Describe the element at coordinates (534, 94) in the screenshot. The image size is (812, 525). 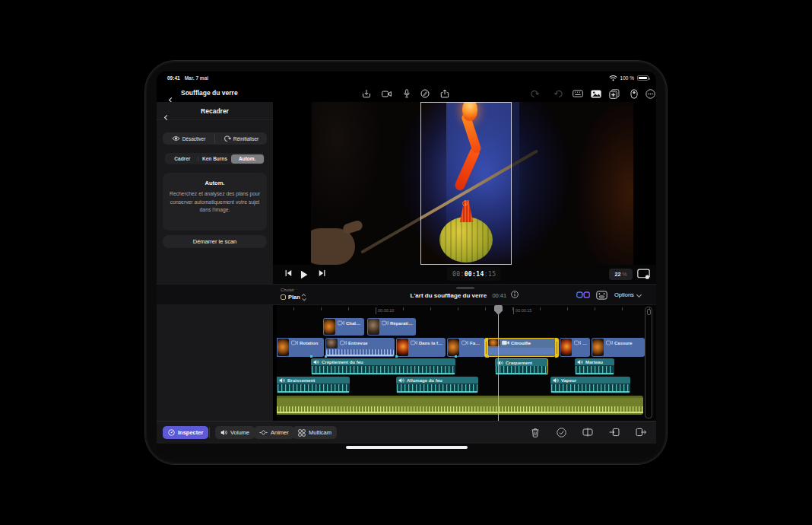
I see `undo-button` at that location.